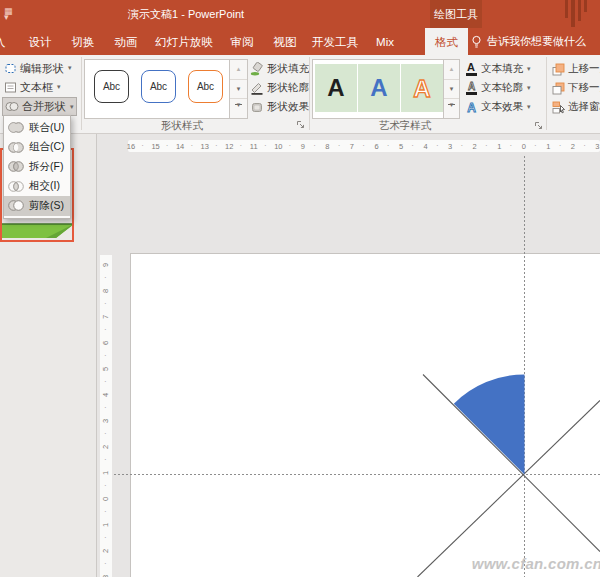 The width and height of the screenshot is (600, 577). I want to click on window-title: 演示文稿1 - PowerPoint, so click(186, 14).